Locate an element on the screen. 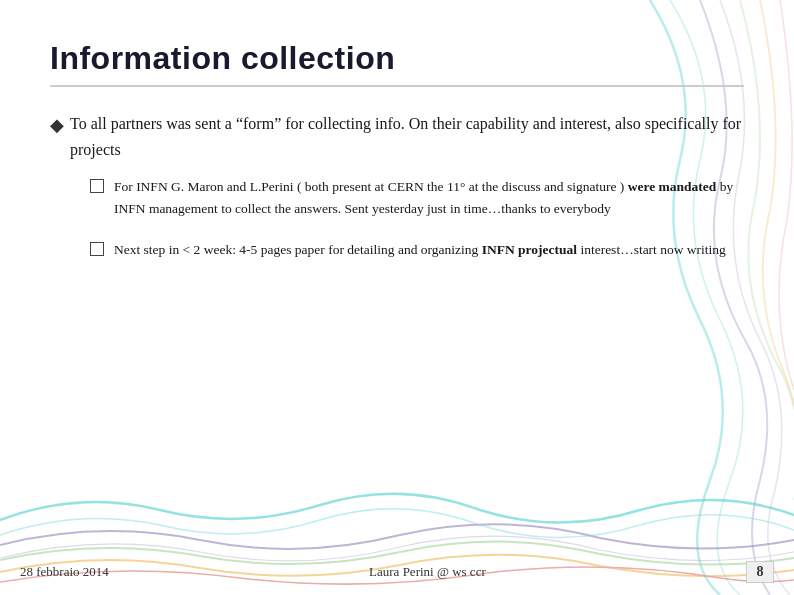  slide-title: Information collection is located at coordinates (397, 58).